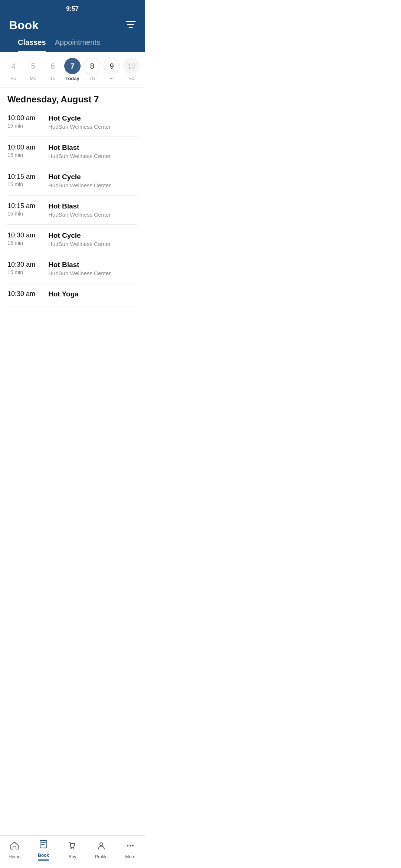  I want to click on class-item: 10:30 amHot Yoga, so click(72, 295).